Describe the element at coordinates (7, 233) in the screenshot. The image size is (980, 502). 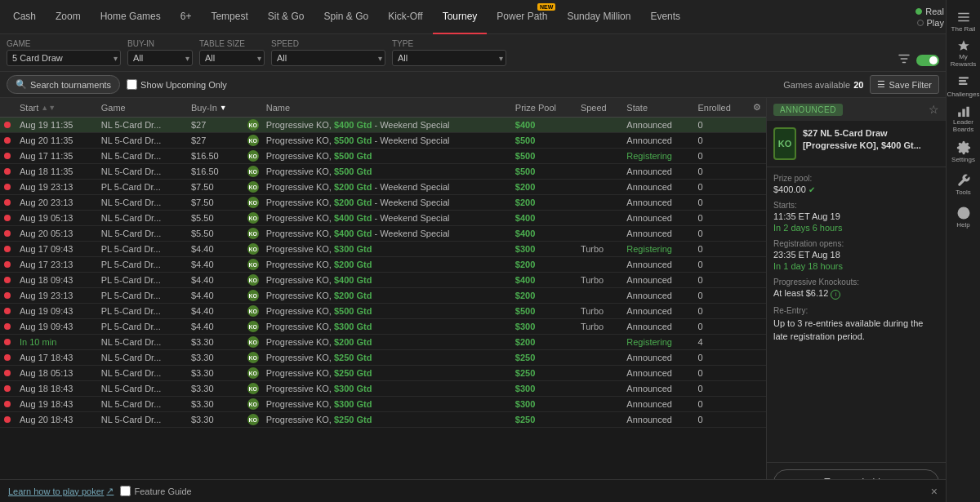
I see `row-indicator` at that location.